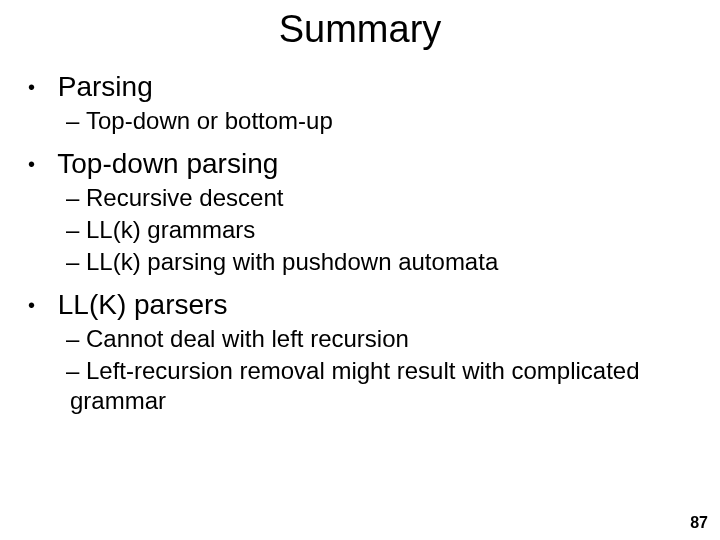 The height and width of the screenshot is (540, 720). I want to click on page-number: 87, so click(699, 523).